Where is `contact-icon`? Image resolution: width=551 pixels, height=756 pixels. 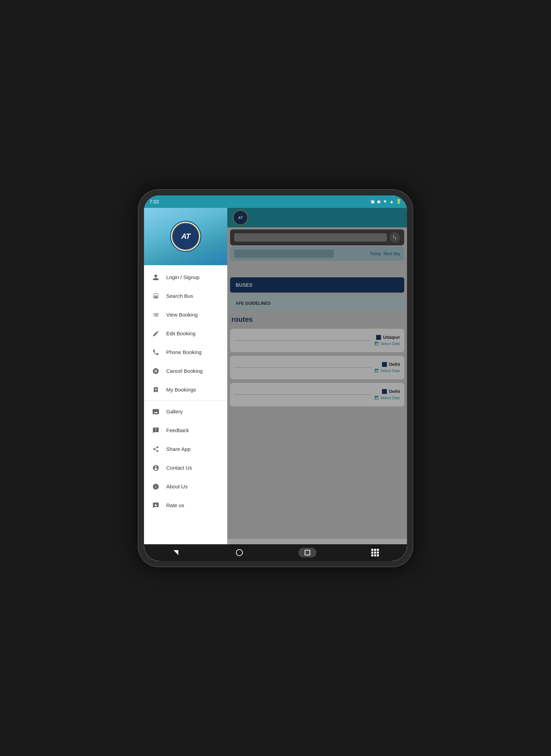
contact-icon is located at coordinates (156, 468).